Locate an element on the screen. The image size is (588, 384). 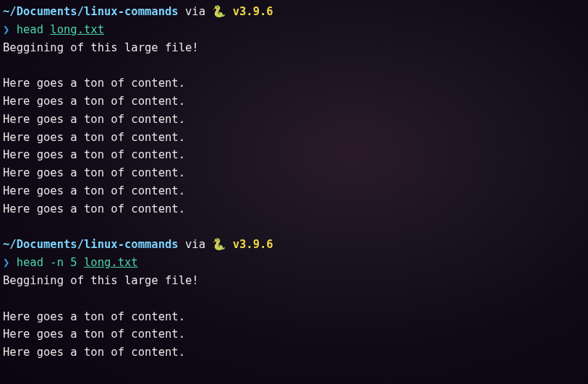
command-line-2: ❯ head -n 5 long.txt is located at coordinates (294, 263).